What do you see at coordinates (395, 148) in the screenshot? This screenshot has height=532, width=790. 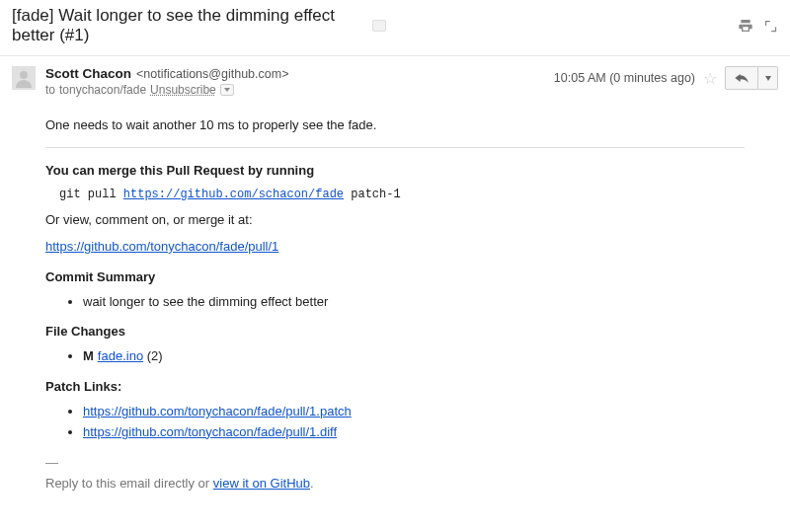 I see `separator` at bounding box center [395, 148].